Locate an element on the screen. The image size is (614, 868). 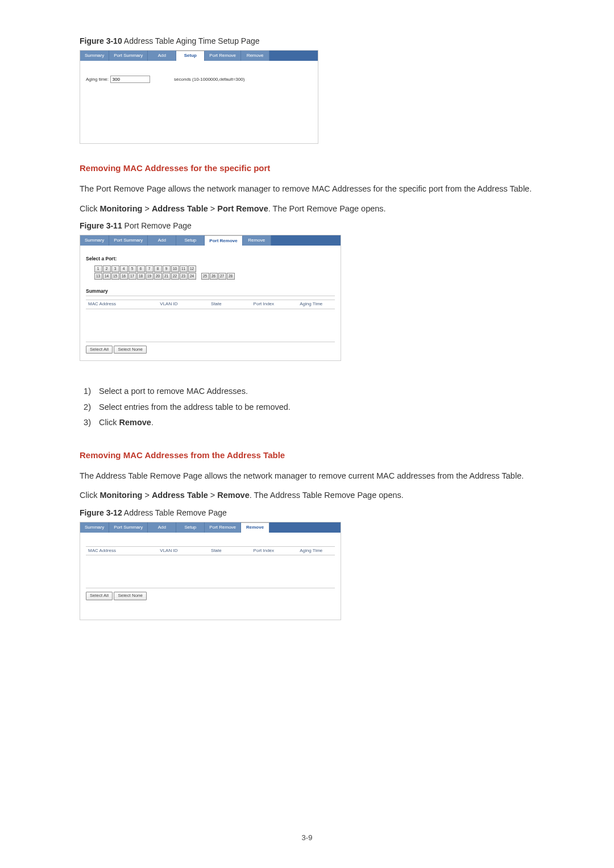
para-port-remove-nav: Click Monitoring > Address Table > Port … is located at coordinates (307, 209).